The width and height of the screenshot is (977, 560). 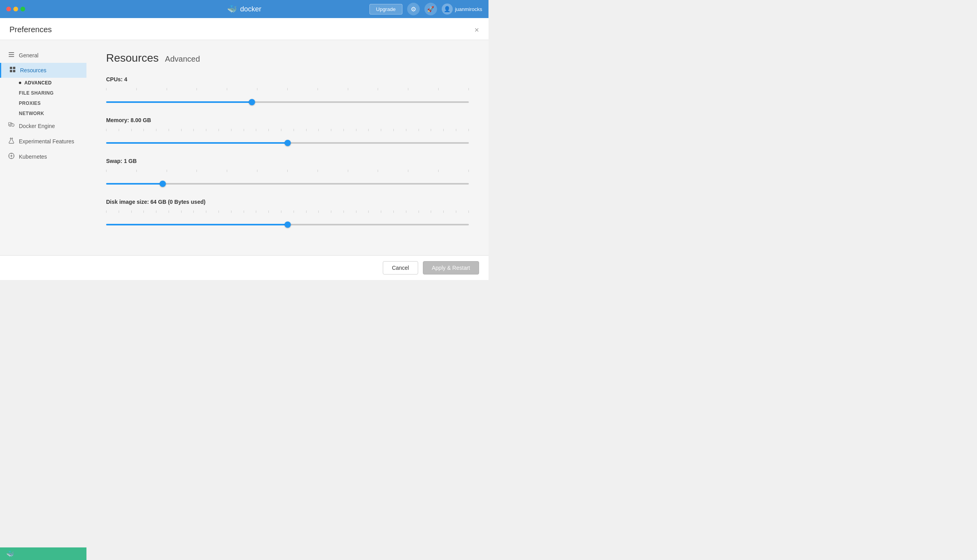 I want to click on settings-icon-button: ⚙, so click(x=413, y=9).